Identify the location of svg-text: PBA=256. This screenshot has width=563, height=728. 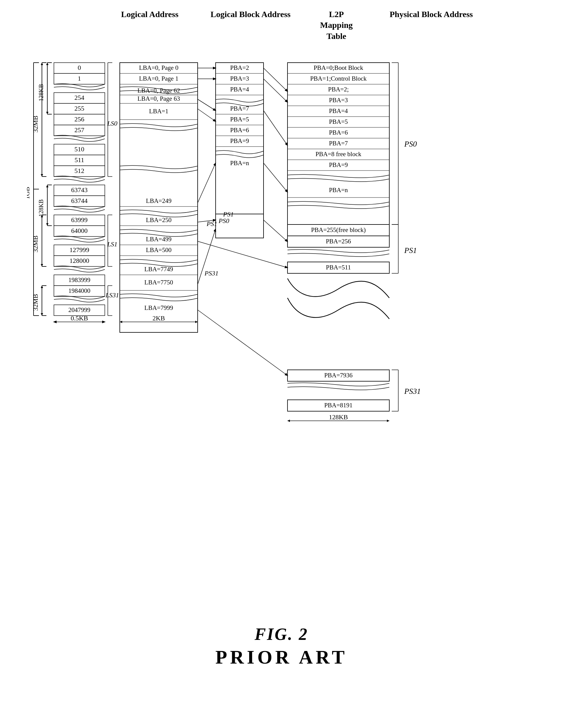
(338, 241).